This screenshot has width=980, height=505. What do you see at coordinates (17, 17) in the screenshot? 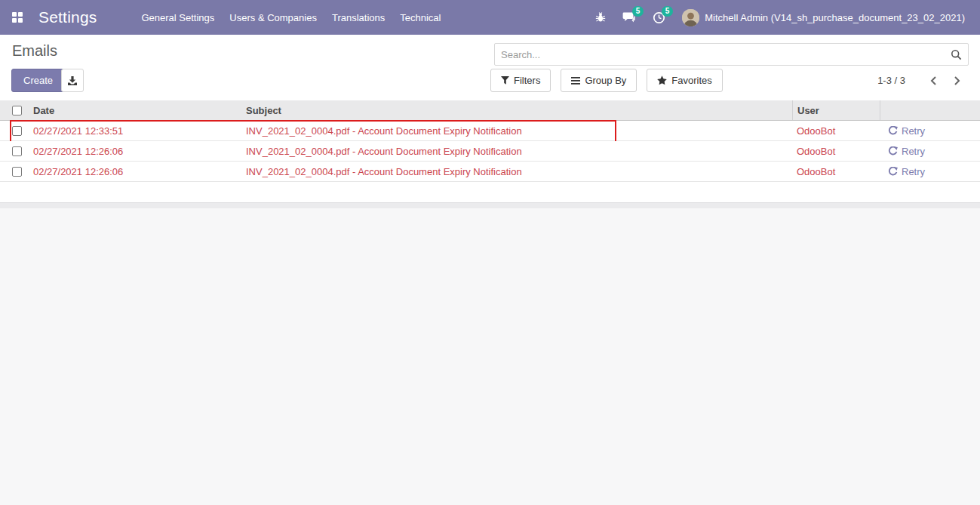
I see `apps-menu-icon` at bounding box center [17, 17].